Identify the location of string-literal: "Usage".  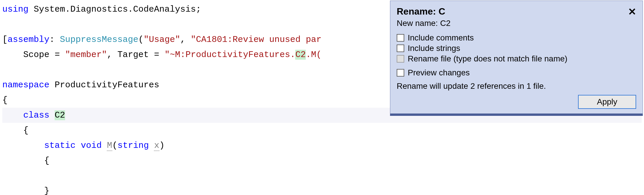
(162, 40).